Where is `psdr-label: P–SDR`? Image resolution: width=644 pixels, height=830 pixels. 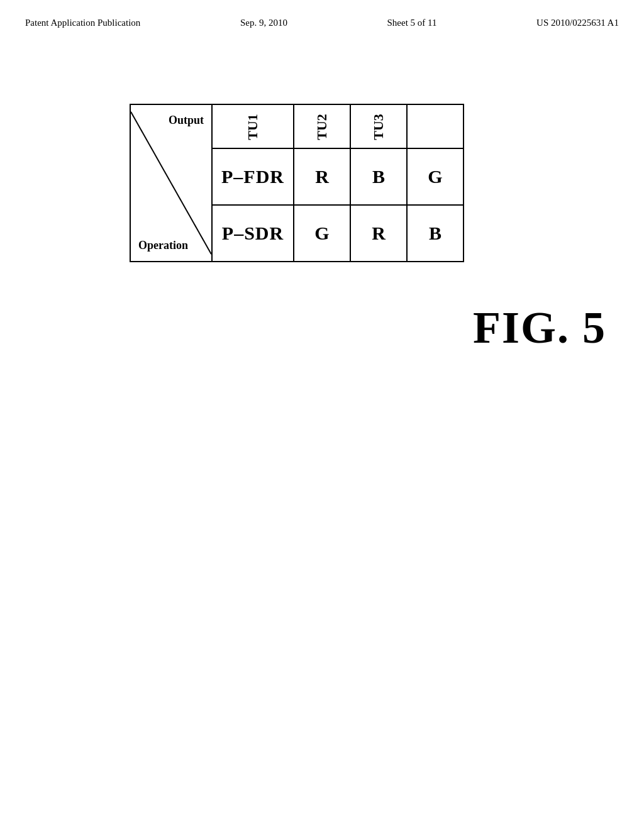 psdr-label: P–SDR is located at coordinates (253, 233).